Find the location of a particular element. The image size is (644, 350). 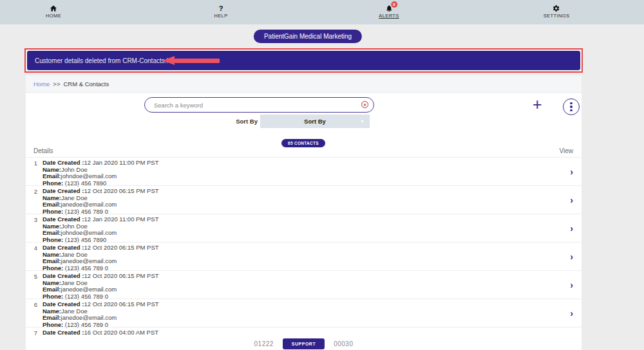

notification-annotation-box: Customer details deleted from CRM-Contac… is located at coordinates (304, 60).